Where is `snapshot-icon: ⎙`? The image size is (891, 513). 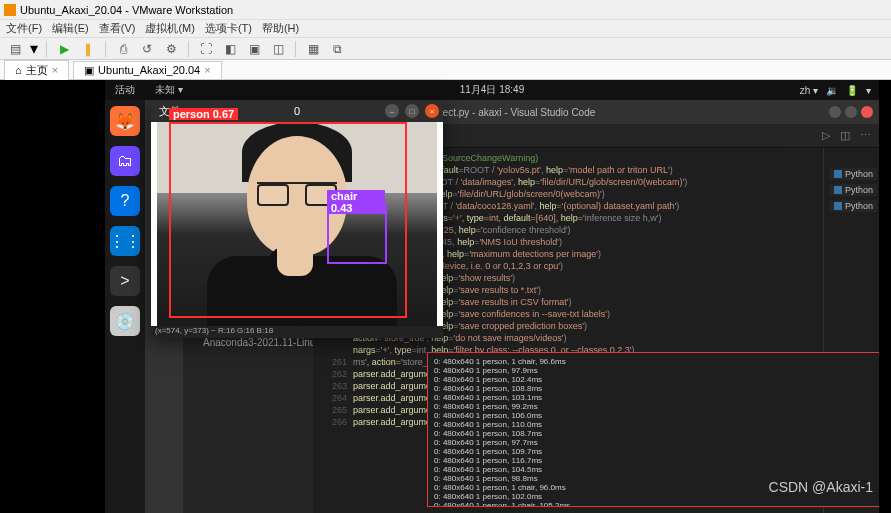 snapshot-icon: ⎙ is located at coordinates (123, 49).